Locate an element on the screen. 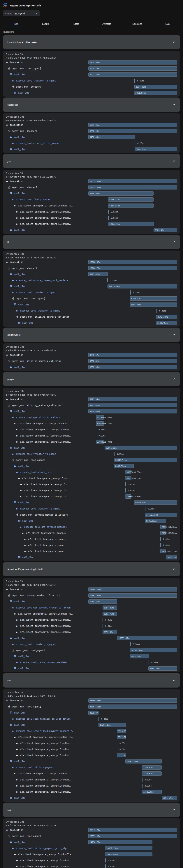  trace-row-invocation: ↦invocation12335.95ms is located at coordinates (92, 181).